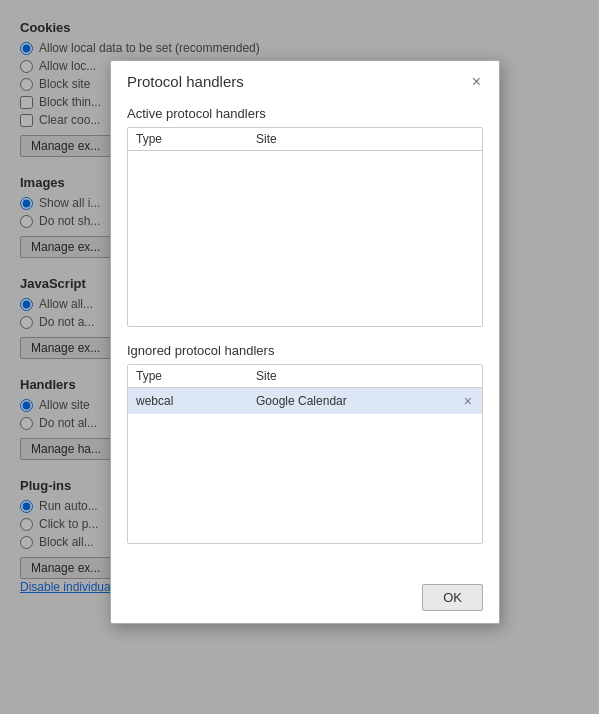 The height and width of the screenshot is (714, 599). I want to click on dialog-header: Protocol handlers ×, so click(305, 80).